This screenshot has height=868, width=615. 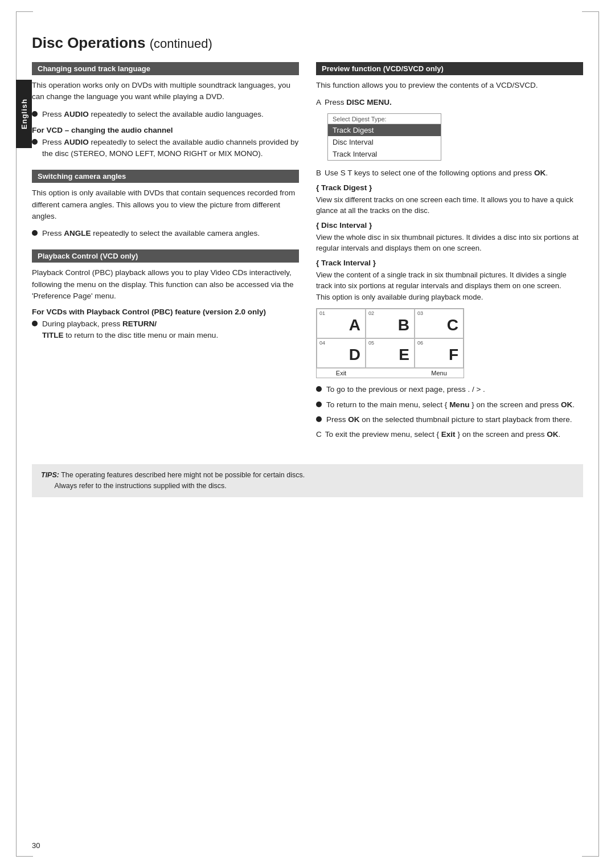 What do you see at coordinates (341, 353) in the screenshot?
I see `thumb-cell-d: 04 D` at bounding box center [341, 353].